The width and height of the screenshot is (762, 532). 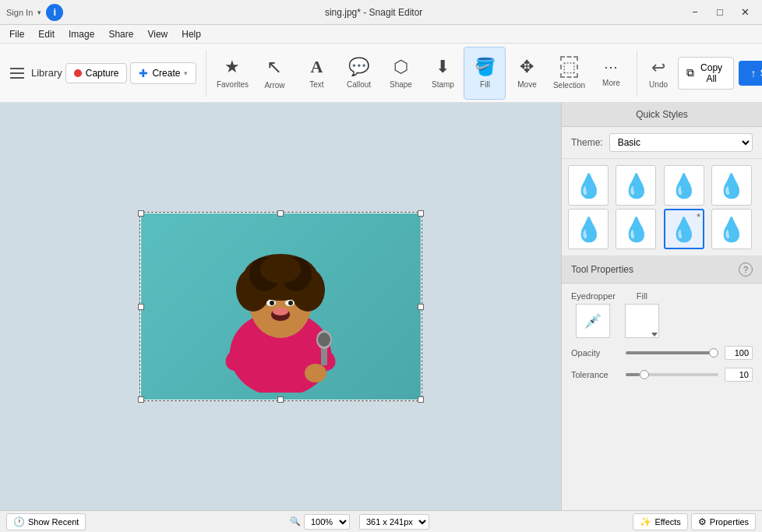 What do you see at coordinates (662, 207) in the screenshot?
I see `style-grid: 💧 💧 💧 💧 💧 💧 ★ 💧 💧` at bounding box center [662, 207].